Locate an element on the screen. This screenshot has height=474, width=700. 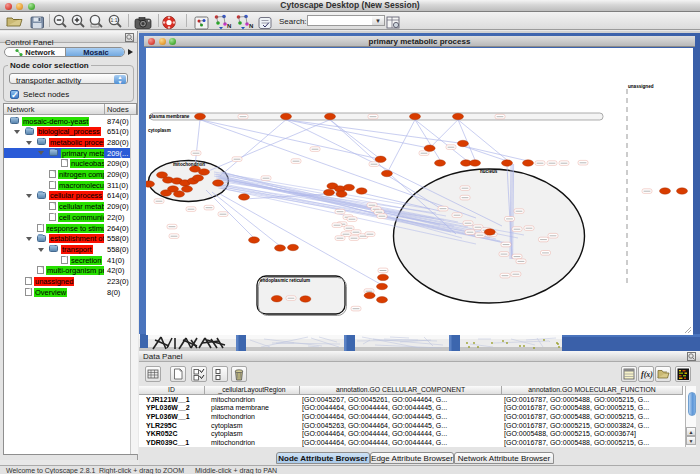
svg-text: unassigned is located at coordinates (641, 86).